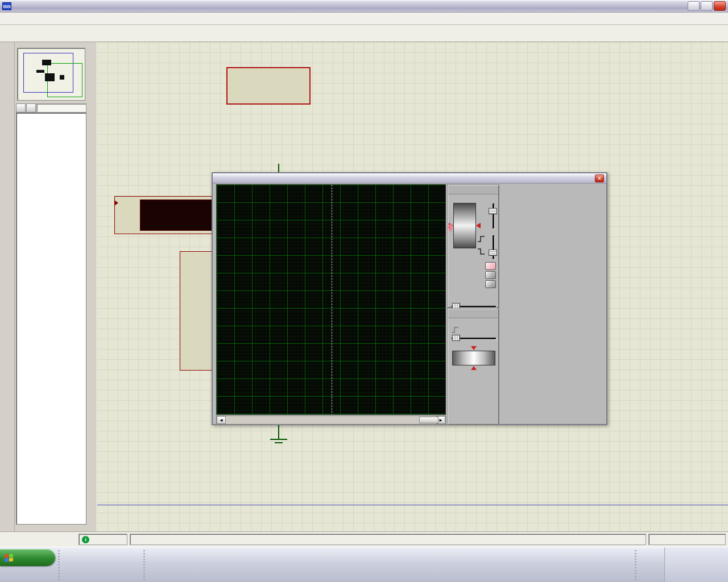 Image resolution: width=728 pixels, height=582 pixels. Describe the element at coordinates (706, 6) in the screenshot. I see `restore-button` at that location.